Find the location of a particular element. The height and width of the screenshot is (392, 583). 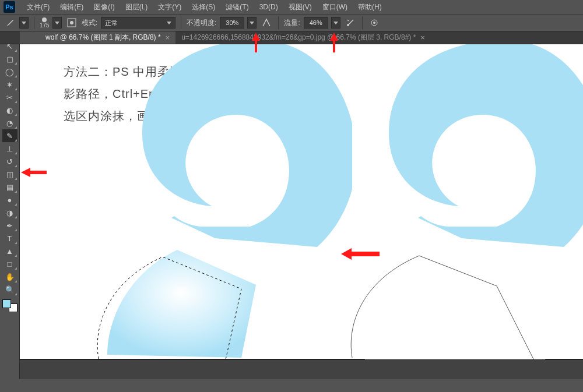

brush-dot-icon is located at coordinates (44, 20).